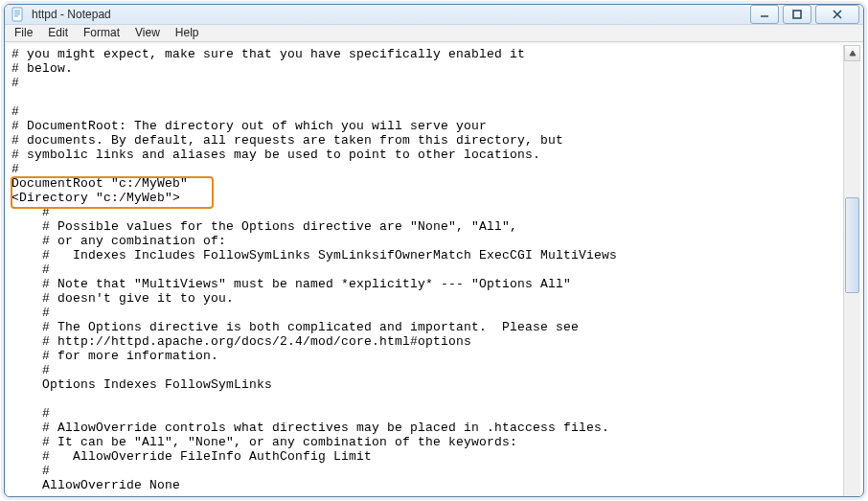 Image resolution: width=868 pixels, height=501 pixels. I want to click on notepad-icon, so click(18, 14).